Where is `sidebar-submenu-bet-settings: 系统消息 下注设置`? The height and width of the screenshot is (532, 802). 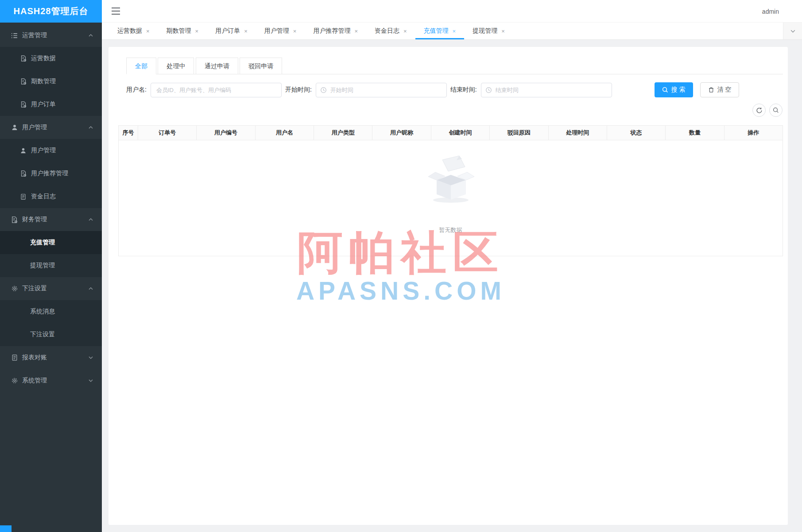 sidebar-submenu-bet-settings: 系统消息 下注设置 is located at coordinates (51, 323).